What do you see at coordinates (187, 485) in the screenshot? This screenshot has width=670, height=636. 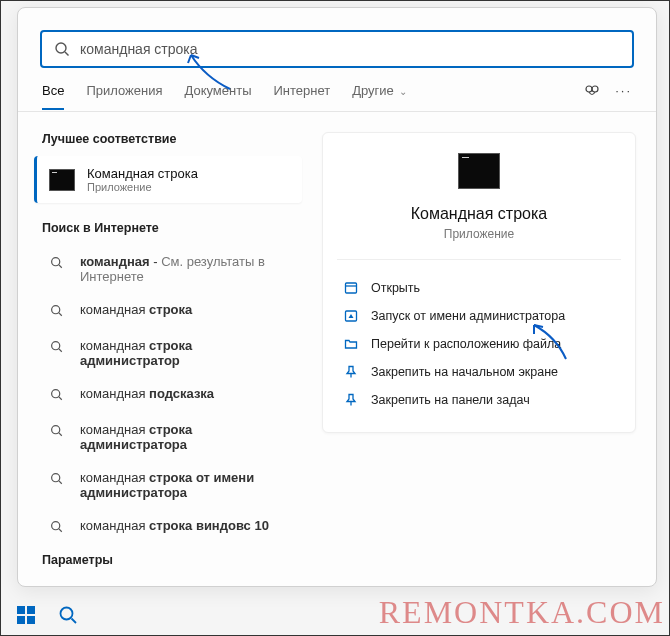 I see `suggestion-text: командная строка от имени администратора` at bounding box center [187, 485].